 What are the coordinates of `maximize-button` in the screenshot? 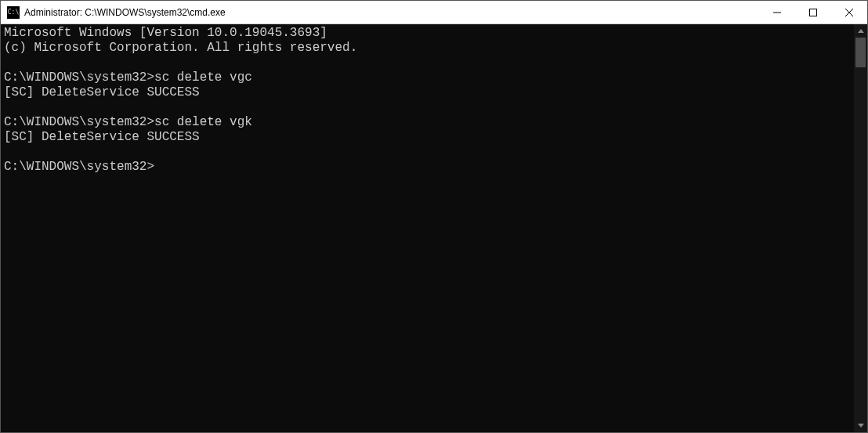 It's located at (813, 13).